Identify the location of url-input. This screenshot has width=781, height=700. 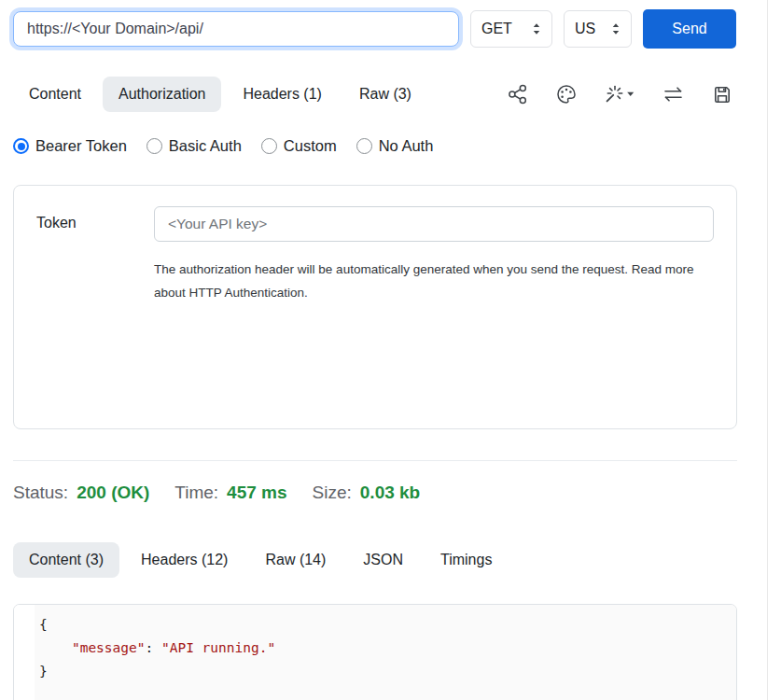
(236, 29).